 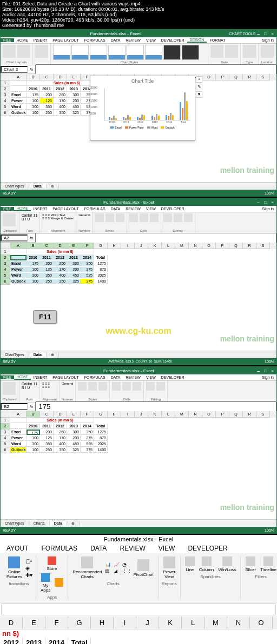 I want to click on close-button: ×, so click(x=273, y=33).